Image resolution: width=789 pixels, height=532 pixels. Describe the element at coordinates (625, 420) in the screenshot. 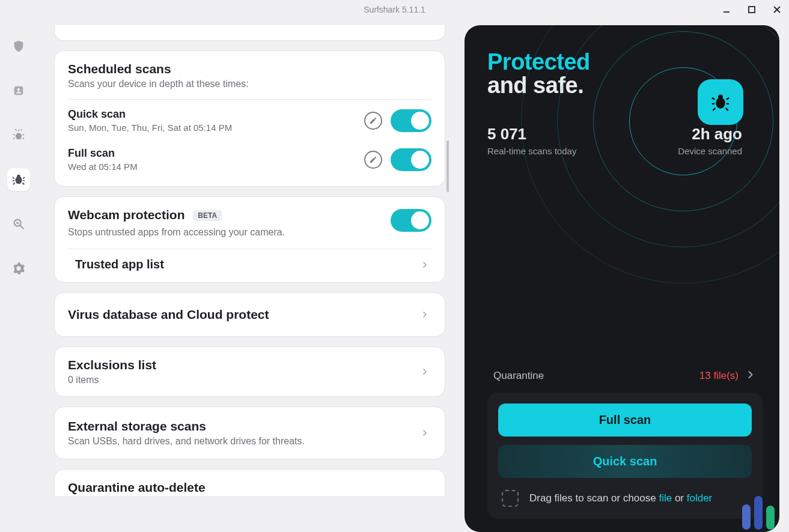

I see `full-scan-button: Full scan` at that location.